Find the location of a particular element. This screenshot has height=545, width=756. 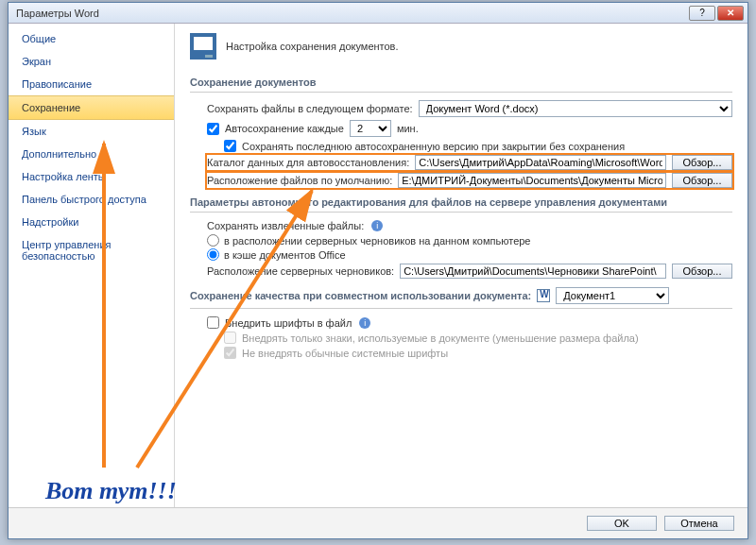

no-sys-fonts-label: Не внедрять обычные системные шрифты is located at coordinates (345, 353).